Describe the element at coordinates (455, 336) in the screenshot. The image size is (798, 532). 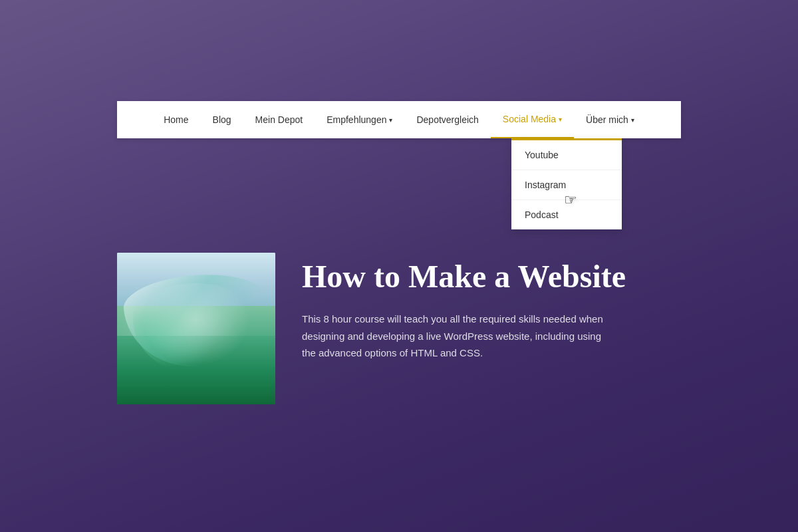
I see `hero-description: This 8 hour course will teach you all th…` at that location.